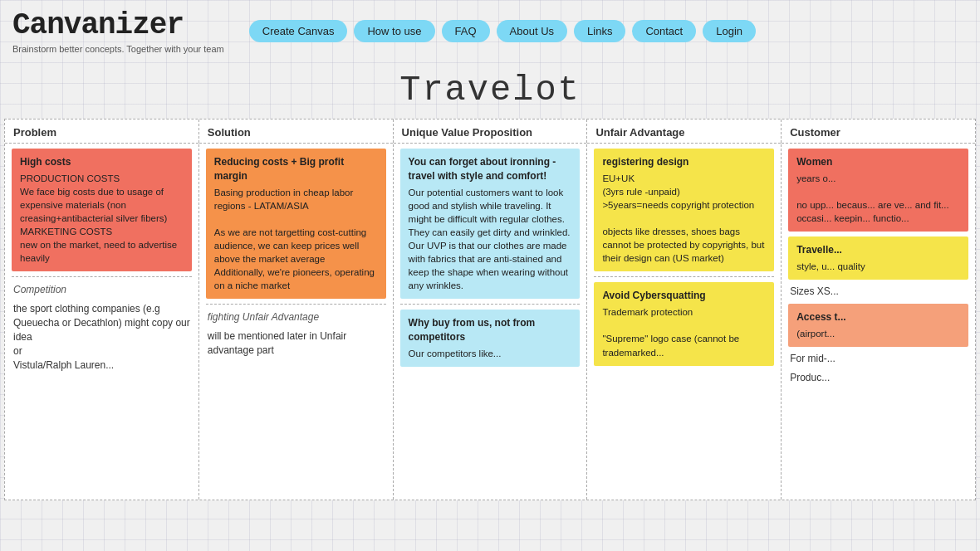 This screenshot has width=980, height=551. I want to click on col-header-uvp: Unique Value Proposition, so click(490, 131).